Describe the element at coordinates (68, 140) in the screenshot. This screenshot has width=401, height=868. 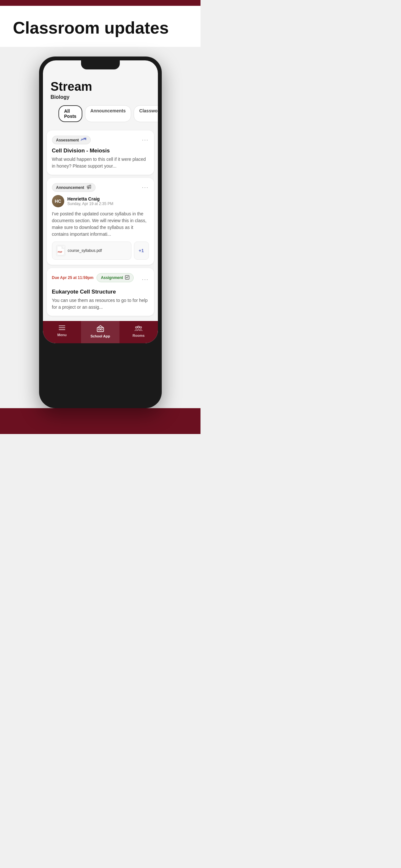
I see `tag-label: Assessment` at that location.